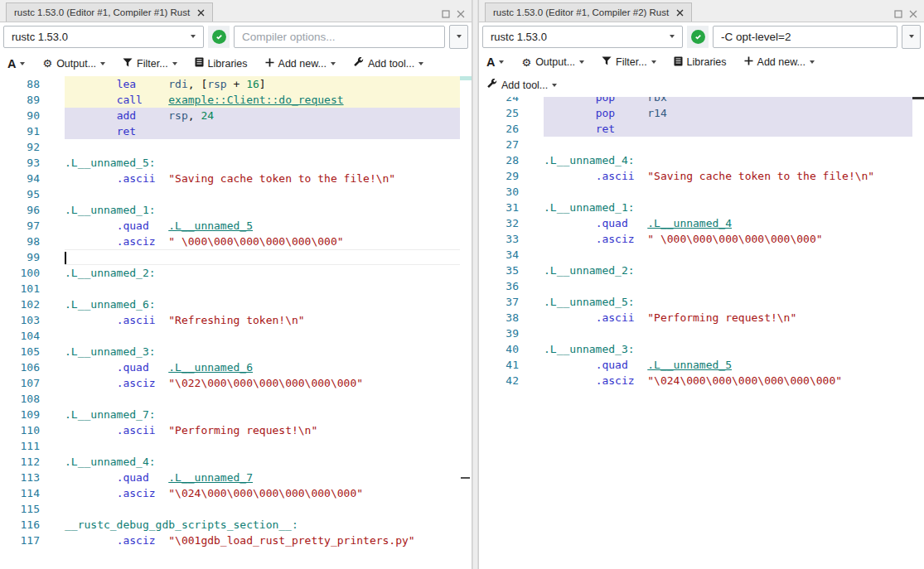  What do you see at coordinates (234, 477) in the screenshot?
I see `code-line: 113 .quad .L__unnamed_7` at bounding box center [234, 477].